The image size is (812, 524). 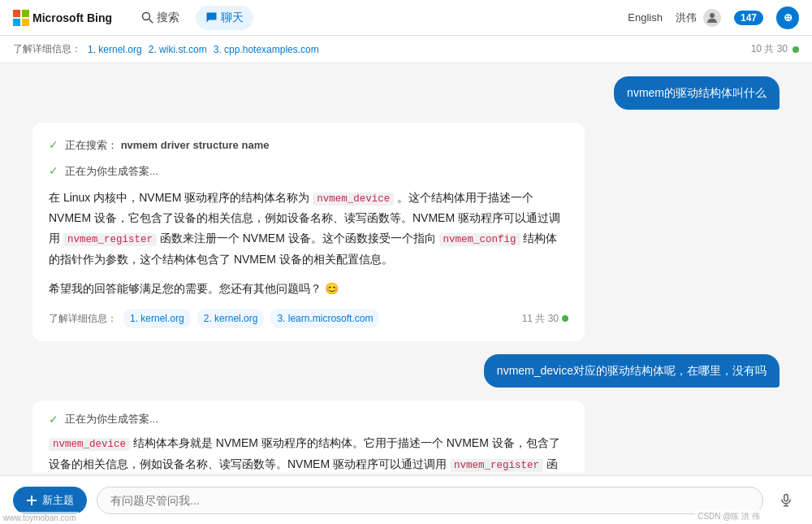 What do you see at coordinates (115, 50) in the screenshot?
I see `top-source-1: 1. kernel.org` at bounding box center [115, 50].